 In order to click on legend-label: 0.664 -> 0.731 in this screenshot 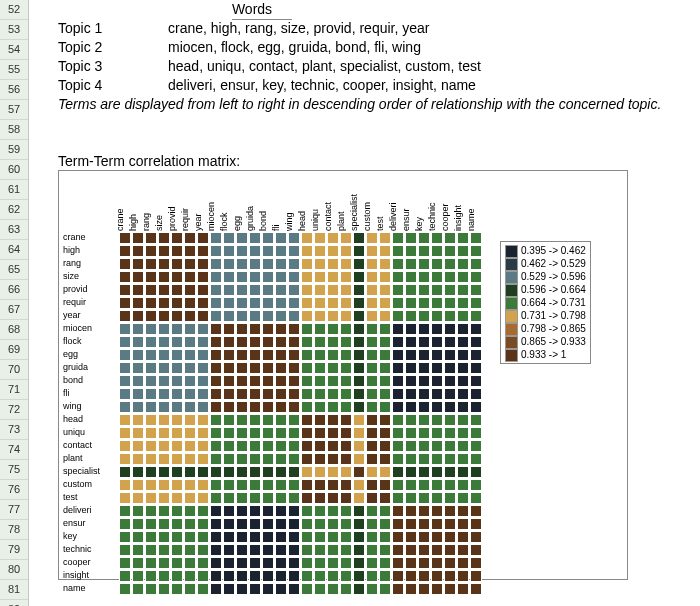, I will do `click(554, 302)`.